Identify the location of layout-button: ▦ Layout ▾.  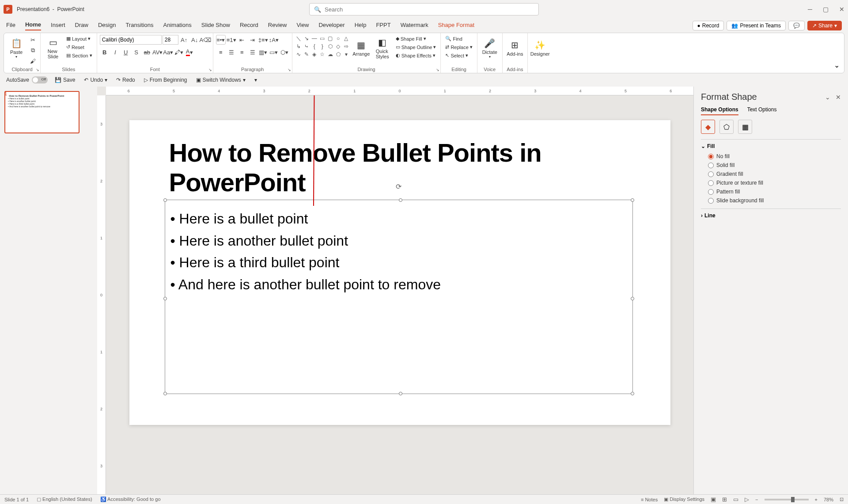
(80, 39).